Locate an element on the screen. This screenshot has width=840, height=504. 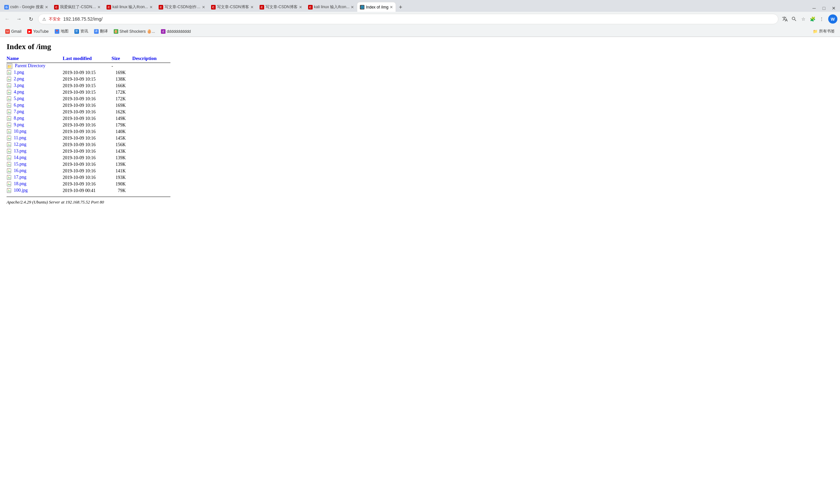
forward-button: → is located at coordinates (19, 19).